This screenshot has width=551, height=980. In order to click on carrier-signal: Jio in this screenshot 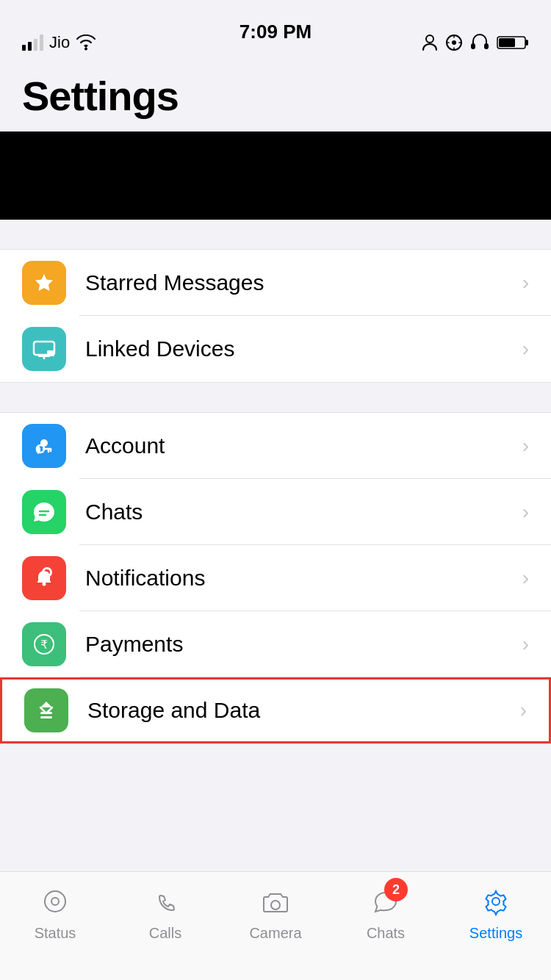, I will do `click(59, 43)`.